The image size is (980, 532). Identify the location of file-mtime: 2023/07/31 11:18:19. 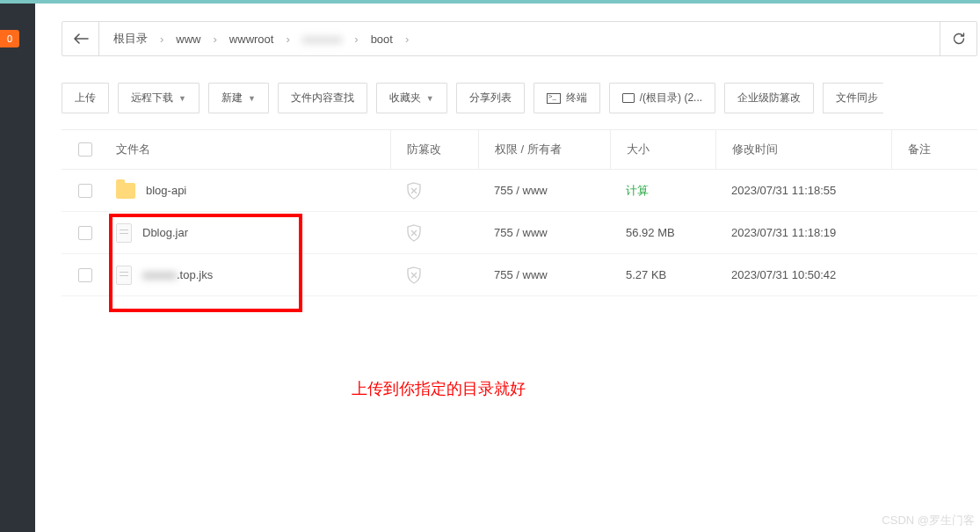
(803, 232).